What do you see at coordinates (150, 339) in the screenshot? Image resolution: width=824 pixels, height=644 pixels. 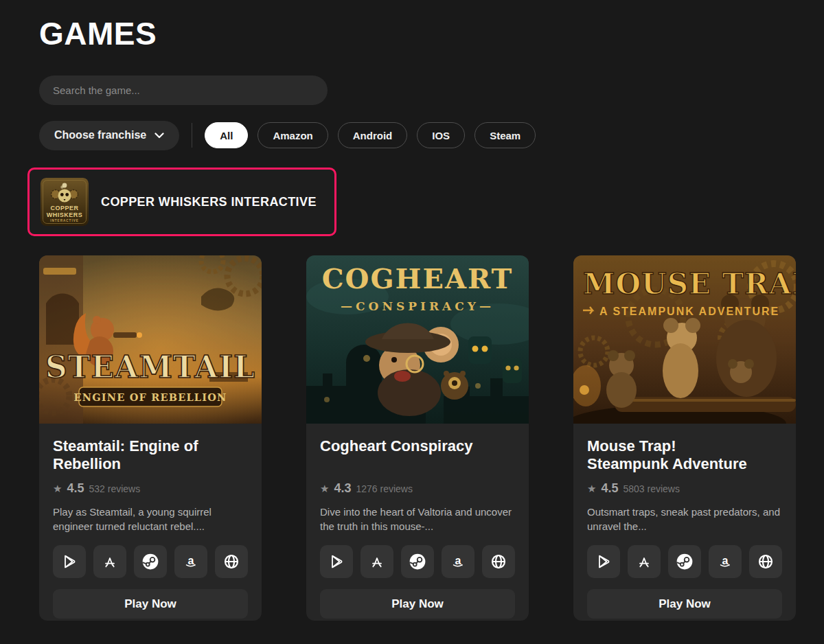 I see `game-cover-art: STEAMTAIL ENGINE OF REBELLION` at bounding box center [150, 339].